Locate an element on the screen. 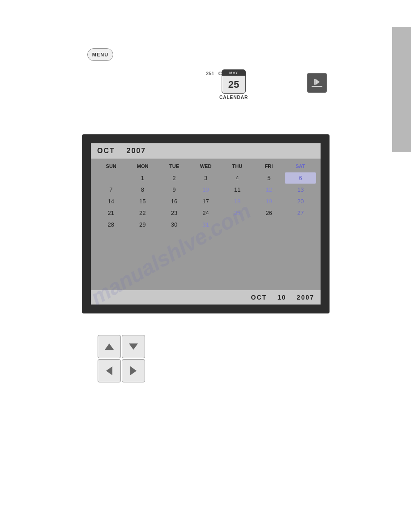 This screenshot has height=532, width=411. calendar-icon-month: MAY is located at coordinates (234, 73).